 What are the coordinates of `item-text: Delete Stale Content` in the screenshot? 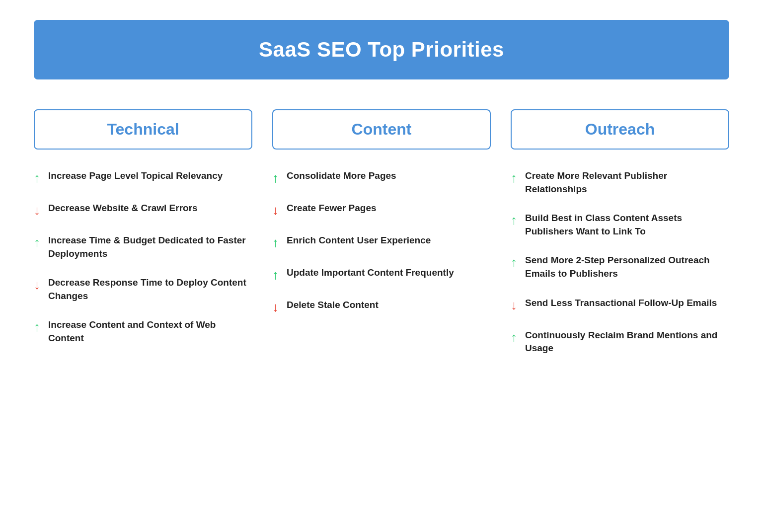 It's located at (333, 305).